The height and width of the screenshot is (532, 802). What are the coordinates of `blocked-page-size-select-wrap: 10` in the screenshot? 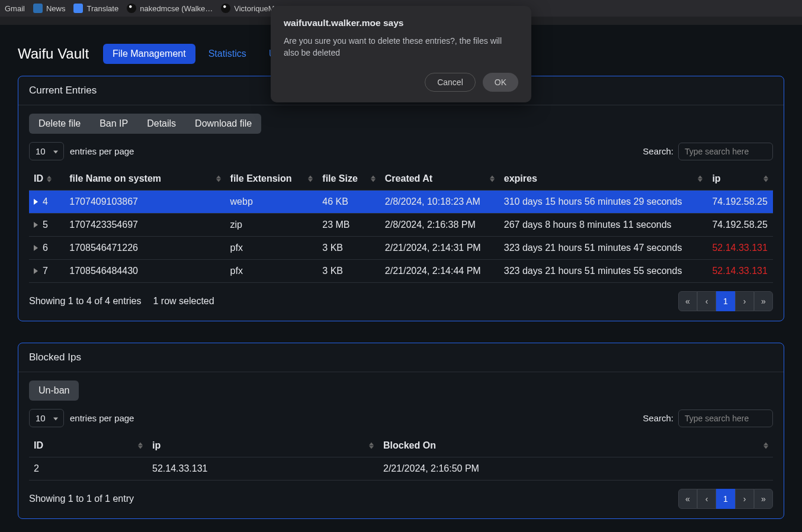 It's located at (46, 418).